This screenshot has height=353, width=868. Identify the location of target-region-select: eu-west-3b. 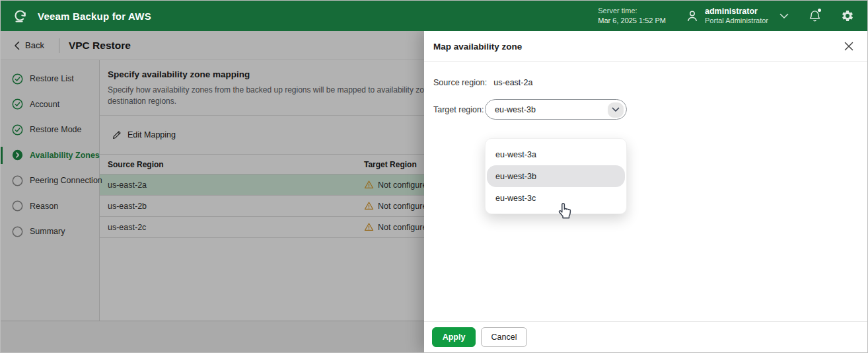
(556, 110).